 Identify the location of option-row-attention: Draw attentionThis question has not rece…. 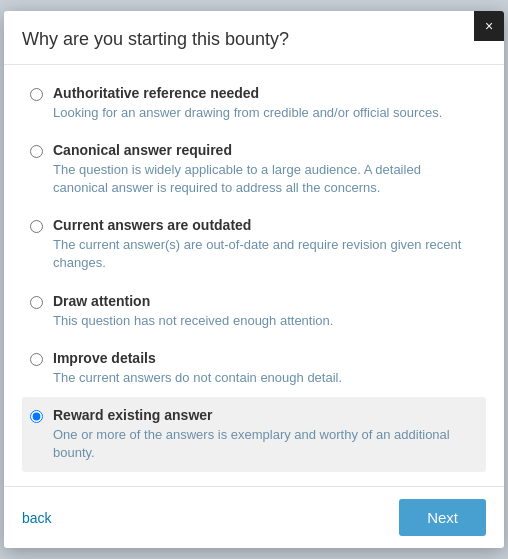
(254, 312).